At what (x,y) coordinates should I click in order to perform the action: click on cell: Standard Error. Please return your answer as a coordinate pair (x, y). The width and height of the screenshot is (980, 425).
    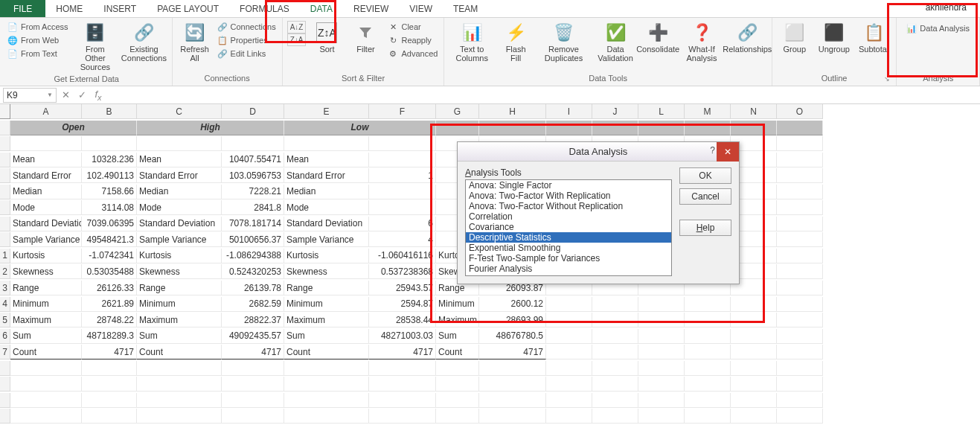
    Looking at the image, I should click on (179, 176).